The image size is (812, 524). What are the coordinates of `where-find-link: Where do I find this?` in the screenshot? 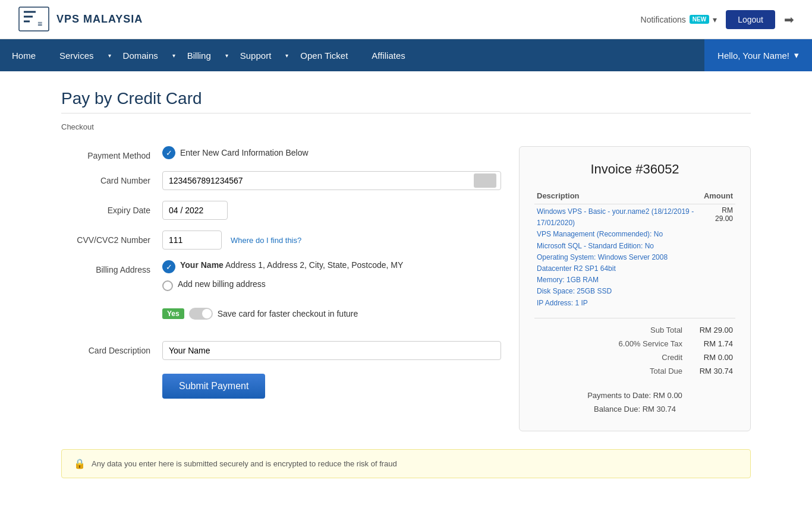 It's located at (266, 240).